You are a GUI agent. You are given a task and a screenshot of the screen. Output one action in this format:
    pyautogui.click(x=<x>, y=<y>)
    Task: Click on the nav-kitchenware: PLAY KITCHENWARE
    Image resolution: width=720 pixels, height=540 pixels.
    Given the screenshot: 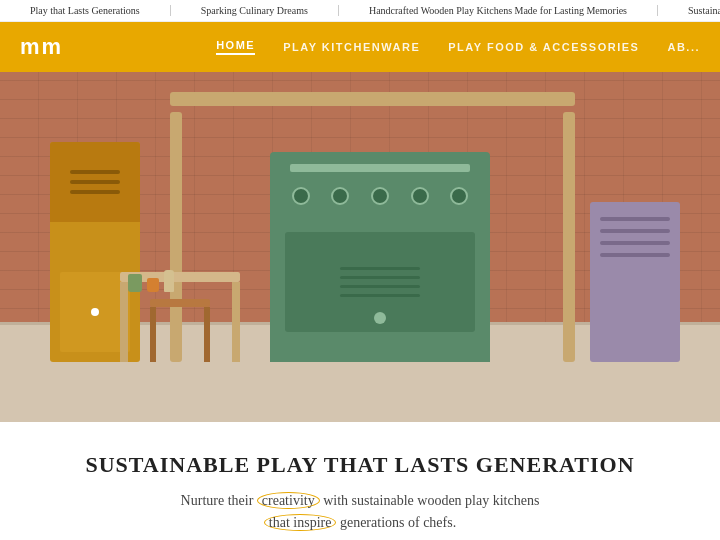 What is the action you would take?
    pyautogui.click(x=352, y=47)
    